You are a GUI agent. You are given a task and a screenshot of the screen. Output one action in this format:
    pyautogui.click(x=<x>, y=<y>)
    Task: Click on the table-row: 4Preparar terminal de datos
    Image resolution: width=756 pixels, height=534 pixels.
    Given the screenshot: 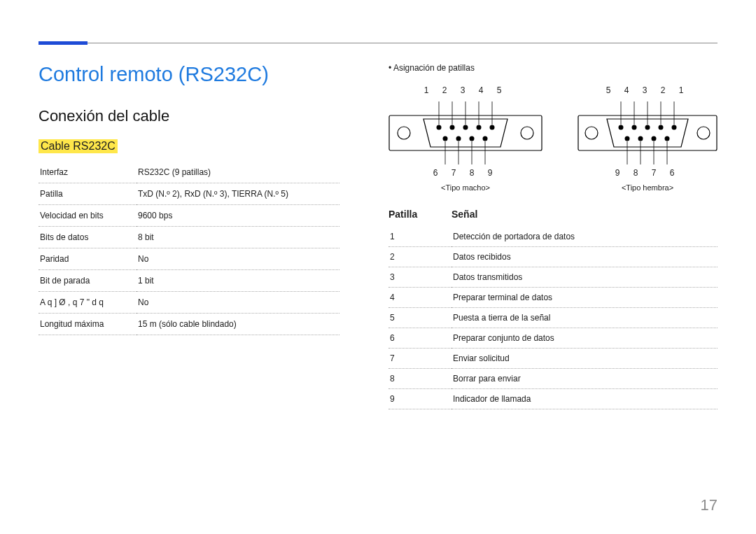 What is the action you would take?
    pyautogui.click(x=553, y=298)
    